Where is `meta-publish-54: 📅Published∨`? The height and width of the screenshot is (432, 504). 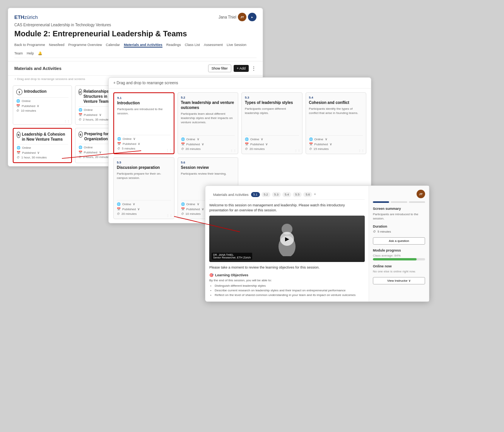 meta-publish-54: 📅Published∨ is located at coordinates (336, 144).